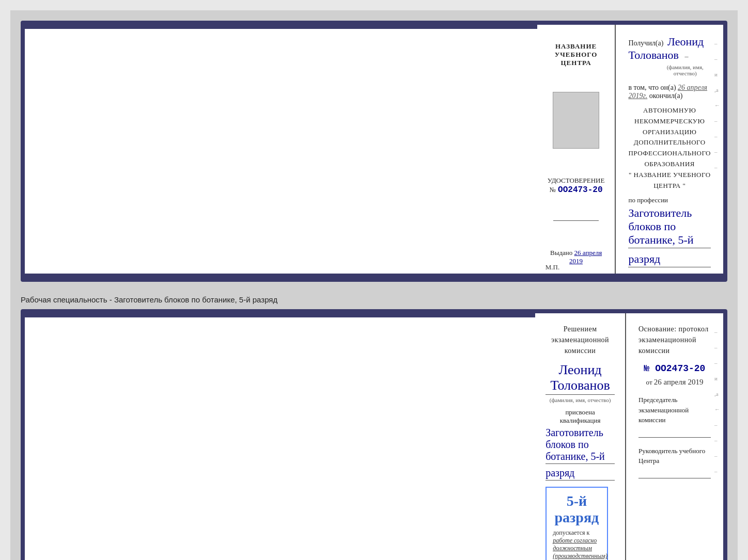 This screenshot has width=748, height=560. Describe the element at coordinates (576, 545) in the screenshot. I see `rank-description: допускается к работе согласно должностны…` at that location.